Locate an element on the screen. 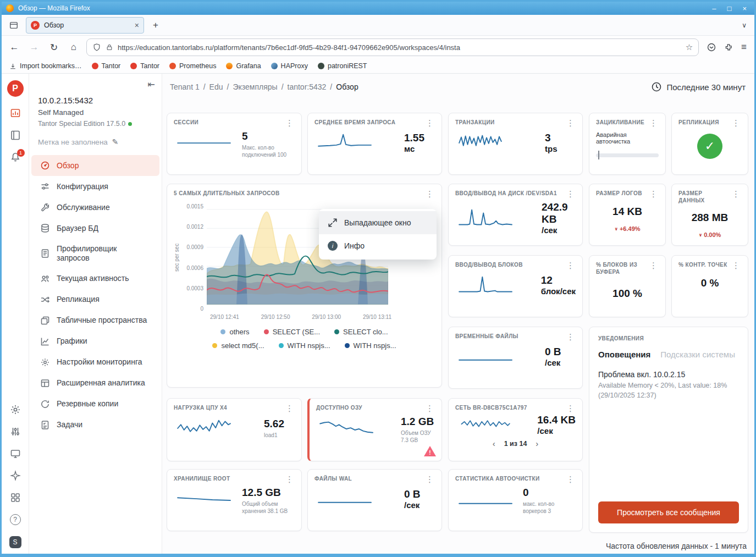 The width and height of the screenshot is (756, 557). bookmark-tantor-1: Tantor is located at coordinates (107, 66).